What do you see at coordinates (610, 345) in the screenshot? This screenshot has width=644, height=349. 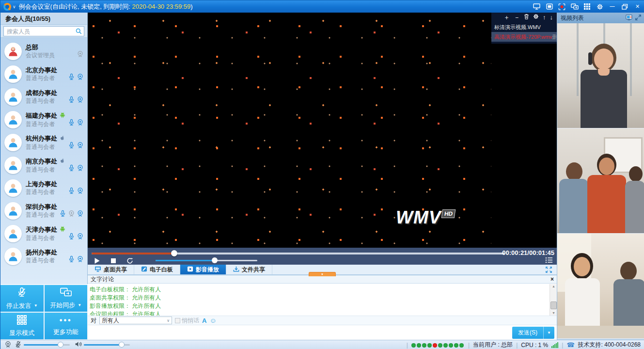 I see `support-label: 技术支持: 400-004-0268` at bounding box center [610, 345].